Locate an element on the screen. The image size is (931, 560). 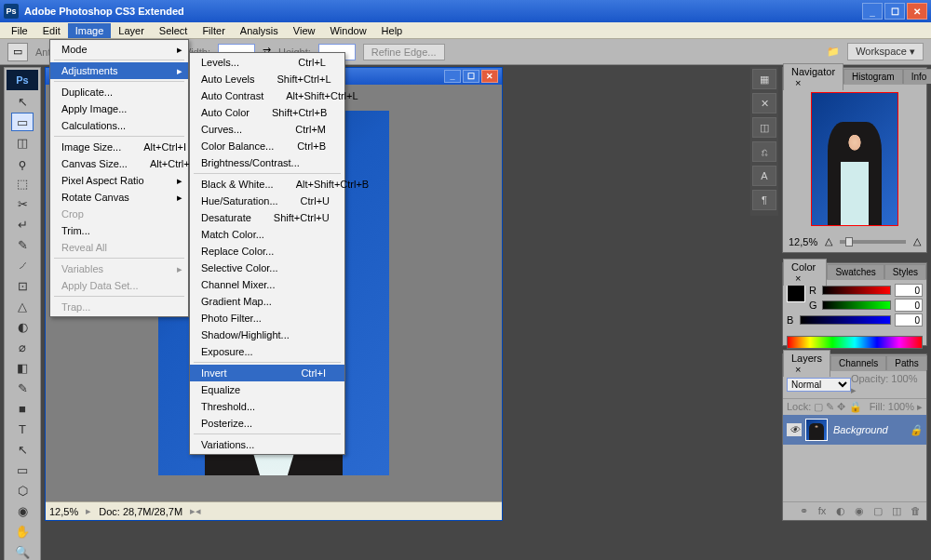
menu-item-black-white-: Black & White...Alt+Shift+Ctrl+B is located at coordinates (267, 184).